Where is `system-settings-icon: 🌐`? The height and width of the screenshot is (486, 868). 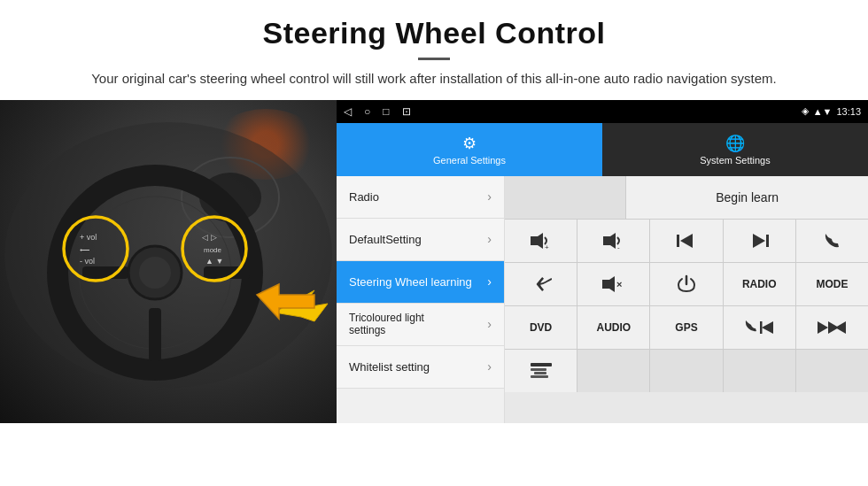 system-settings-icon: 🌐 is located at coordinates (735, 143).